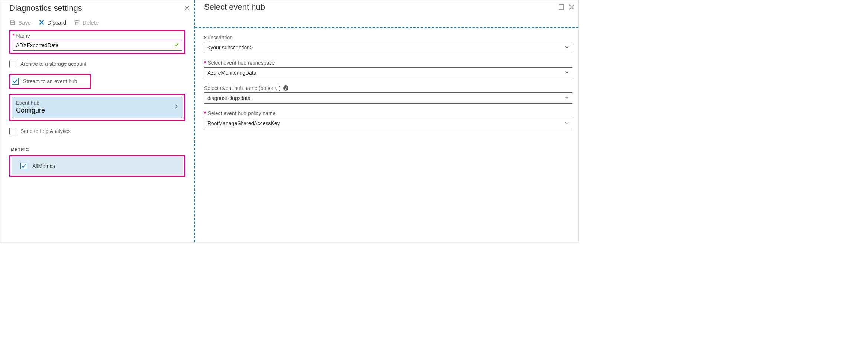 The height and width of the screenshot is (364, 868). What do you see at coordinates (97, 166) in the screenshot?
I see `allmetrics-row: AllMetrics` at bounding box center [97, 166].